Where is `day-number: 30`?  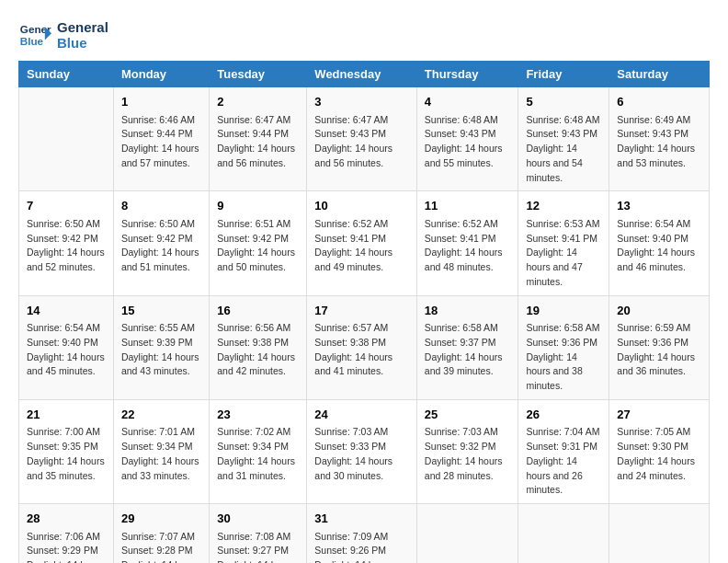
day-number: 30 is located at coordinates (257, 519).